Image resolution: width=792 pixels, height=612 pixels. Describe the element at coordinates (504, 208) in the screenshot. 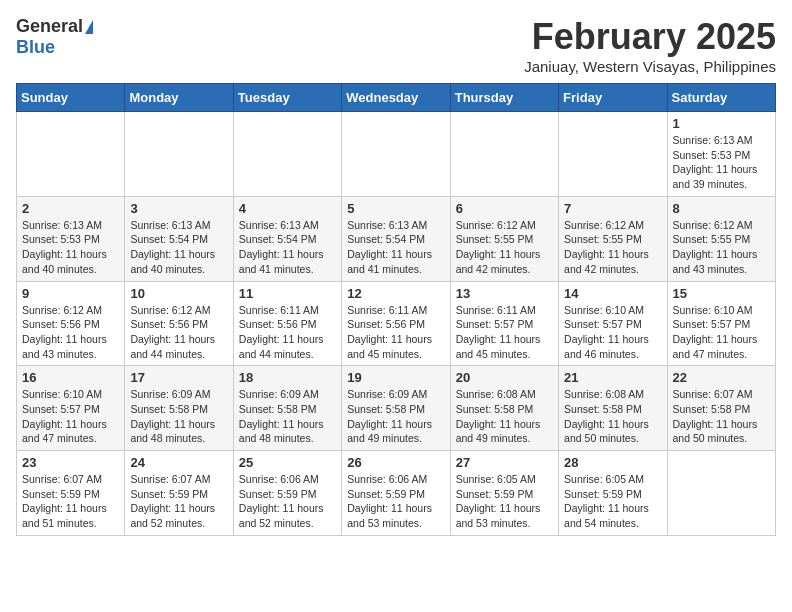

I see `day-number: 6` at that location.